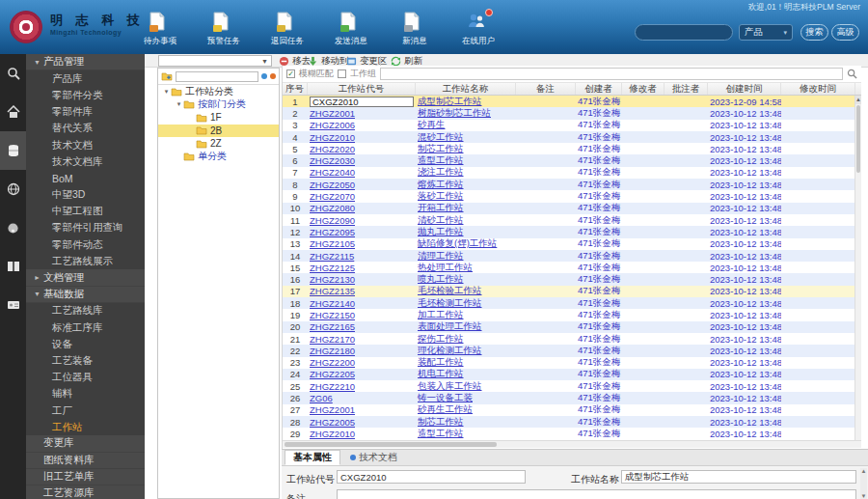  I want to click on sidebar-group-文档管理: ►文档管理, so click(85, 278).